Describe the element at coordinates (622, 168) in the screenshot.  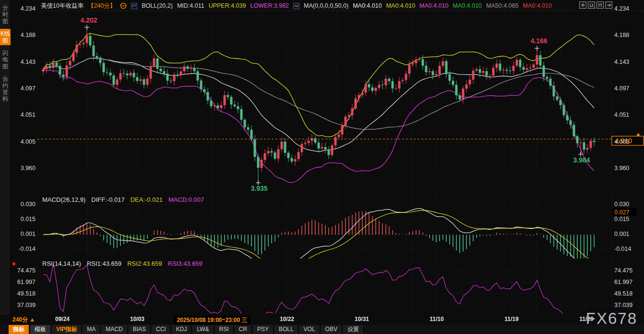
I see `svg-text: 3.960` at that location.